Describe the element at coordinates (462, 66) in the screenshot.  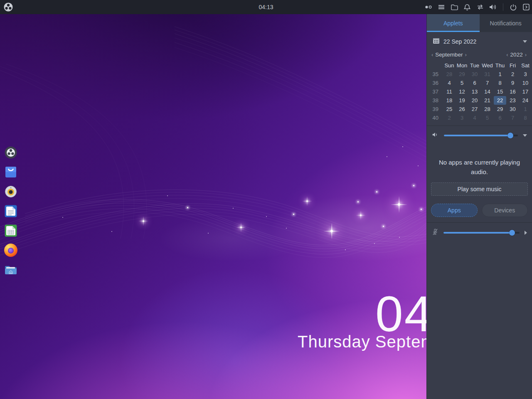
I see `calendar-day-header: Mon` at that location.